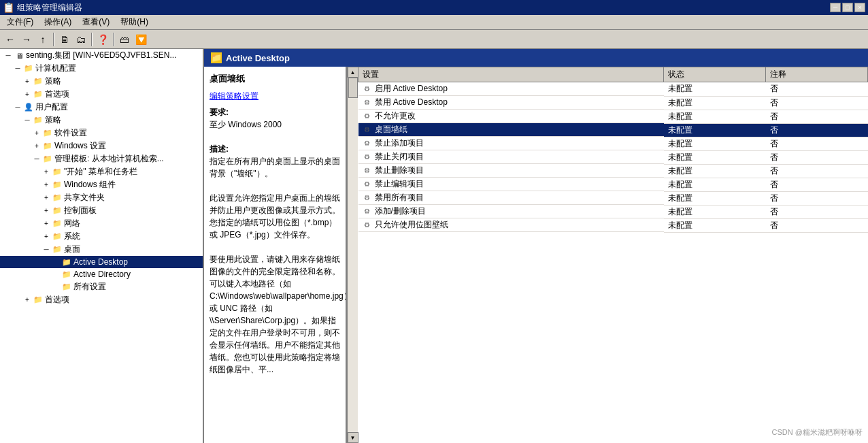 Image resolution: width=868 pixels, height=443 pixels. What do you see at coordinates (101, 171) in the screenshot?
I see `tree-label-start: "开始" 菜单和任务栏` at bounding box center [101, 171].